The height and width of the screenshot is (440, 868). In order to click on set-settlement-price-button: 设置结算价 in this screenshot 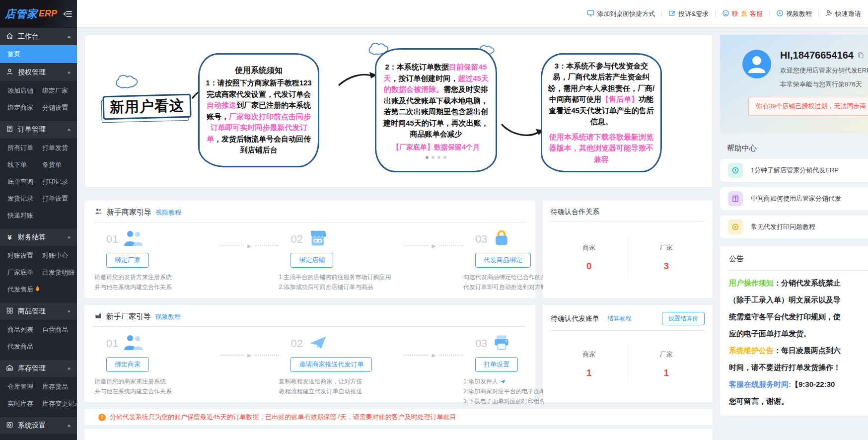, I will do `click(683, 319)`.